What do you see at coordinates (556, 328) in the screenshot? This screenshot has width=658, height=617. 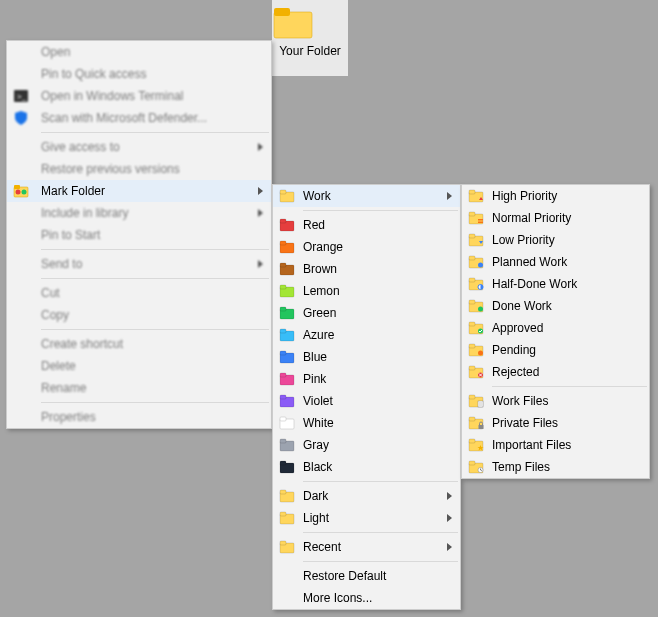 I see `status-approved: Approved` at bounding box center [556, 328].